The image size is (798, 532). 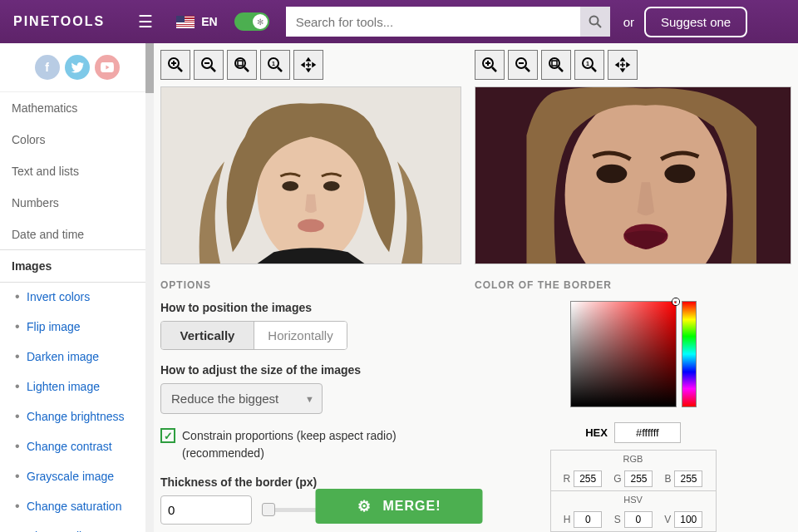 What do you see at coordinates (633, 490) in the screenshot?
I see `color-values-table: RGB R G B HSV H S V HSL` at bounding box center [633, 490].